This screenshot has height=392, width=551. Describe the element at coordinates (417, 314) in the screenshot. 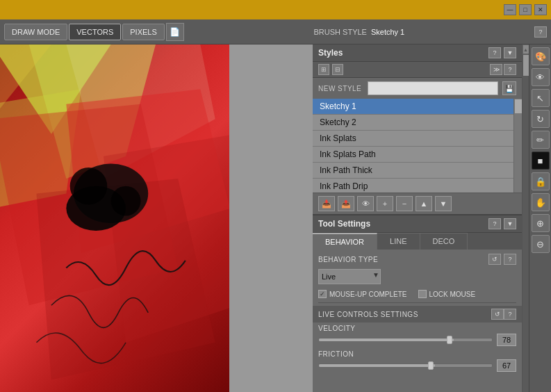

I see `live-controls-header: LIVE CONTROLS SETTINGS ↺ ?` at that location.